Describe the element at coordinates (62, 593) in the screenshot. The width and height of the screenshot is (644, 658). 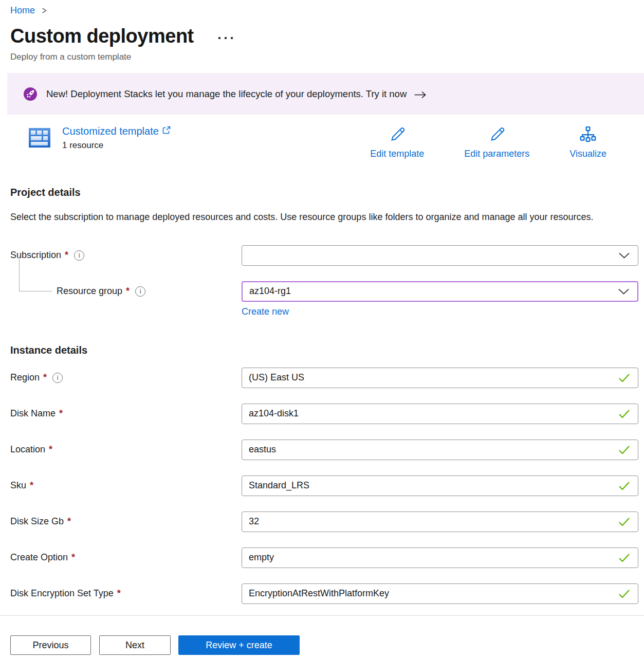
I see `disk-encryption-set-type-label: Disk Encryption Set Type` at that location.